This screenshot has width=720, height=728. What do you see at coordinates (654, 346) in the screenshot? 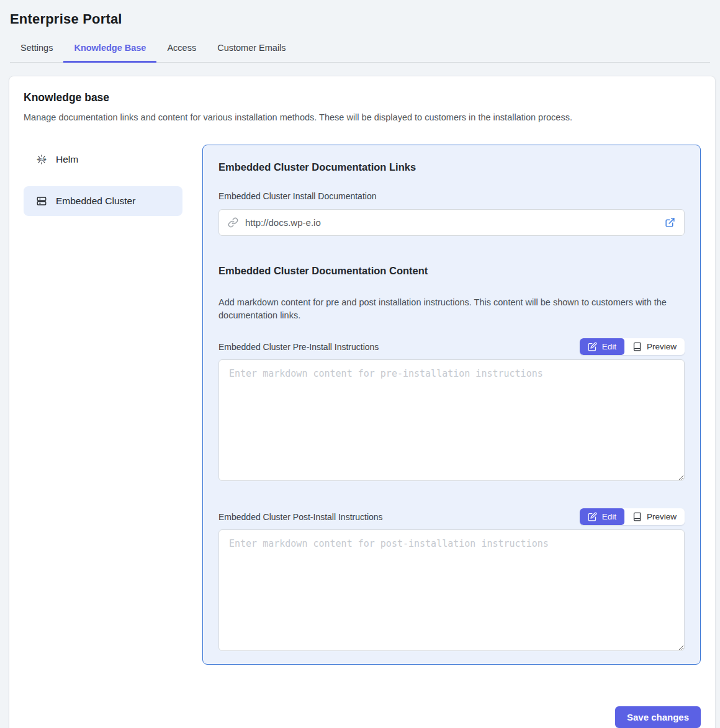
I see `pre-install-preview-button: Preview` at bounding box center [654, 346].